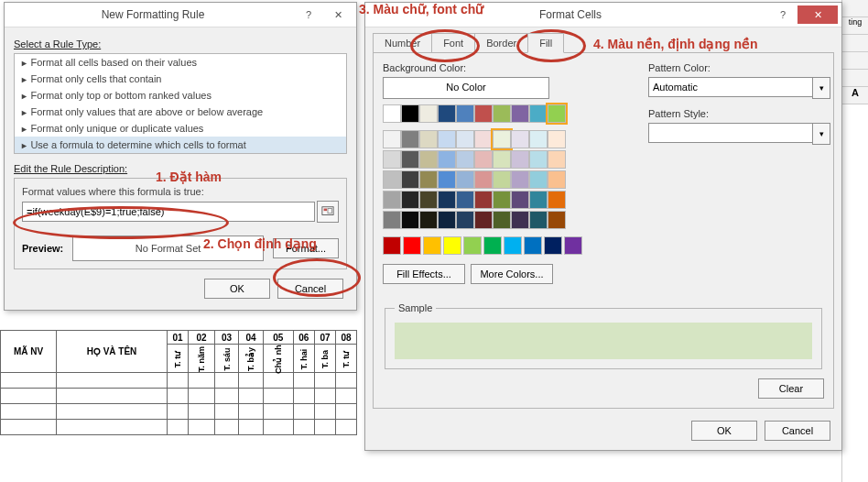 The width and height of the screenshot is (868, 482). Describe the element at coordinates (546, 43) in the screenshot. I see `tab-fill: Fill` at that location.